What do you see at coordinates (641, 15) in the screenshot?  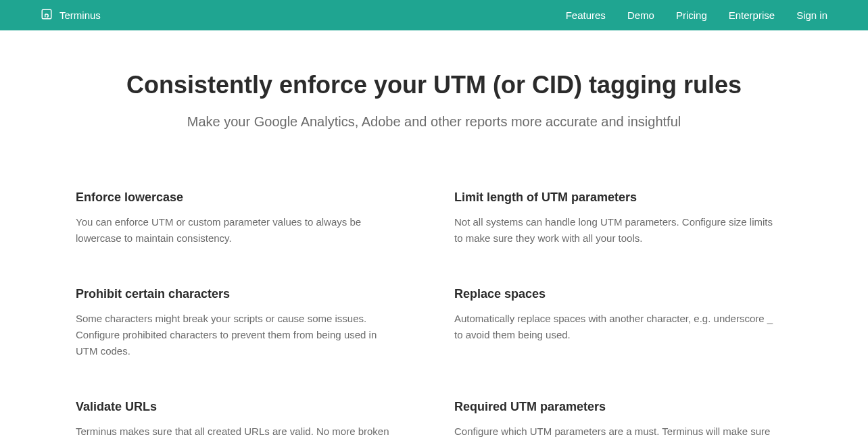 I see `nav-link-demo: Demo` at bounding box center [641, 15].